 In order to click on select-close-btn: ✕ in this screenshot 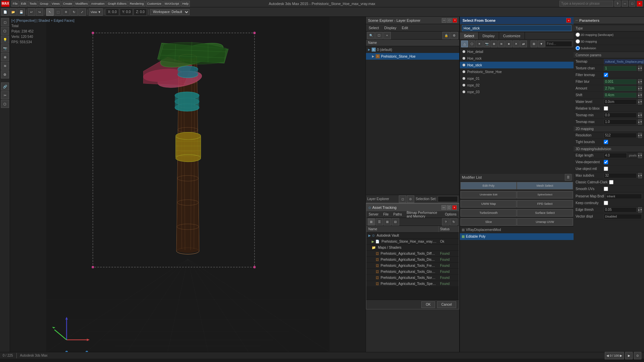, I will do `click(569, 20)`.